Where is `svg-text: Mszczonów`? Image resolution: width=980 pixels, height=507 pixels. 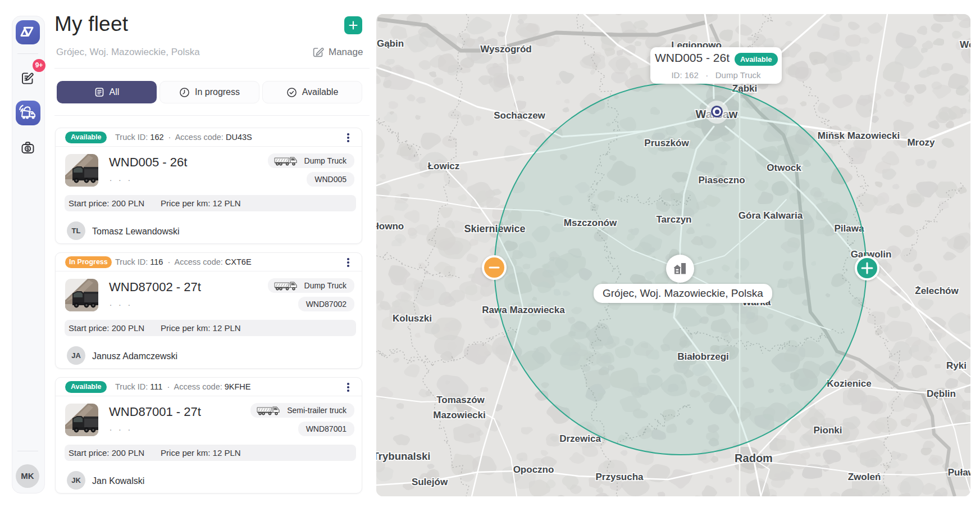 svg-text: Mszczonów is located at coordinates (591, 223).